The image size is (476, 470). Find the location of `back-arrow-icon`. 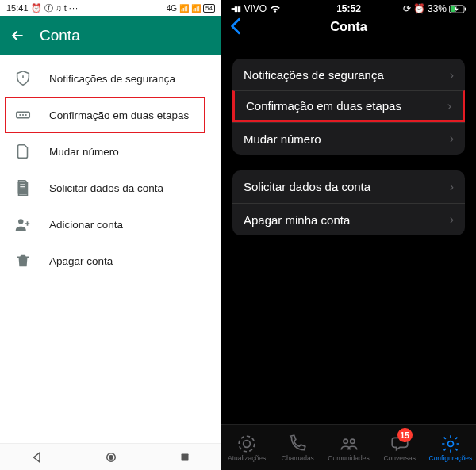

back-arrow-icon is located at coordinates (17, 36).